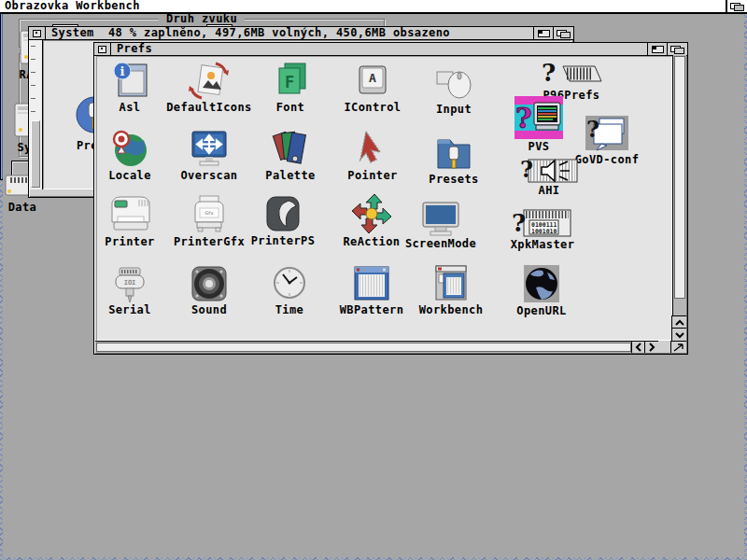 Image resolution: width=747 pixels, height=560 pixels. What do you see at coordinates (542, 284) in the screenshot?
I see `openurl-icon` at bounding box center [542, 284].